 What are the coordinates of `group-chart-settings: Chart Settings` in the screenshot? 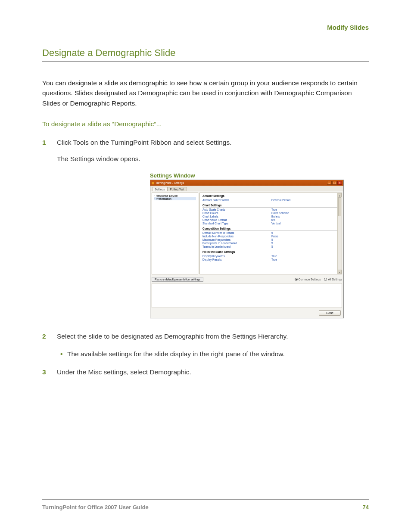 It's located at (271, 206).